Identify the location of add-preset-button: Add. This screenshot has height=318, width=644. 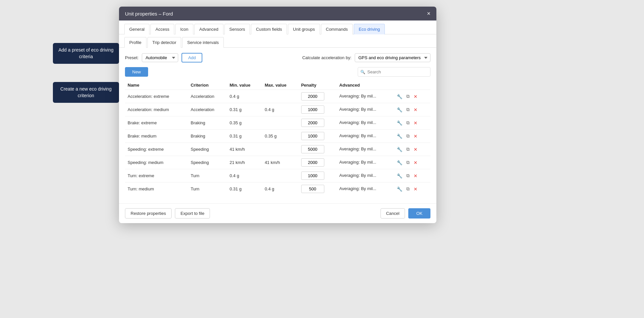
(192, 58).